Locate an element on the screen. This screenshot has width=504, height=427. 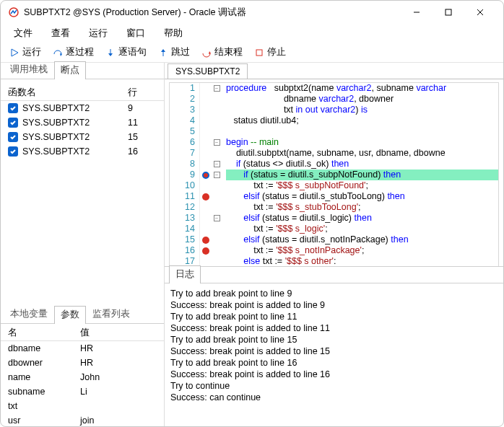
menu-help: 帮助 is located at coordinates (173, 33).